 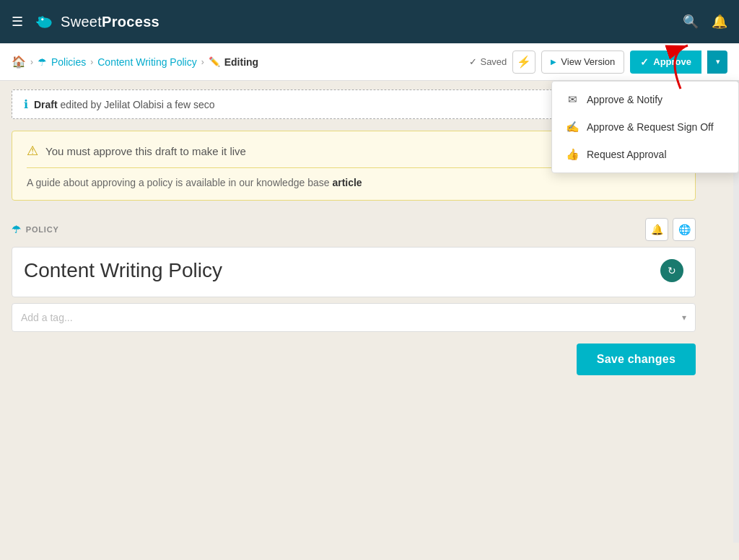 What do you see at coordinates (598, 62) in the screenshot?
I see `breadcrumb-actions: ✓ Saved ⚡ ▶ View Version ✓ Approve ▾` at bounding box center [598, 62].